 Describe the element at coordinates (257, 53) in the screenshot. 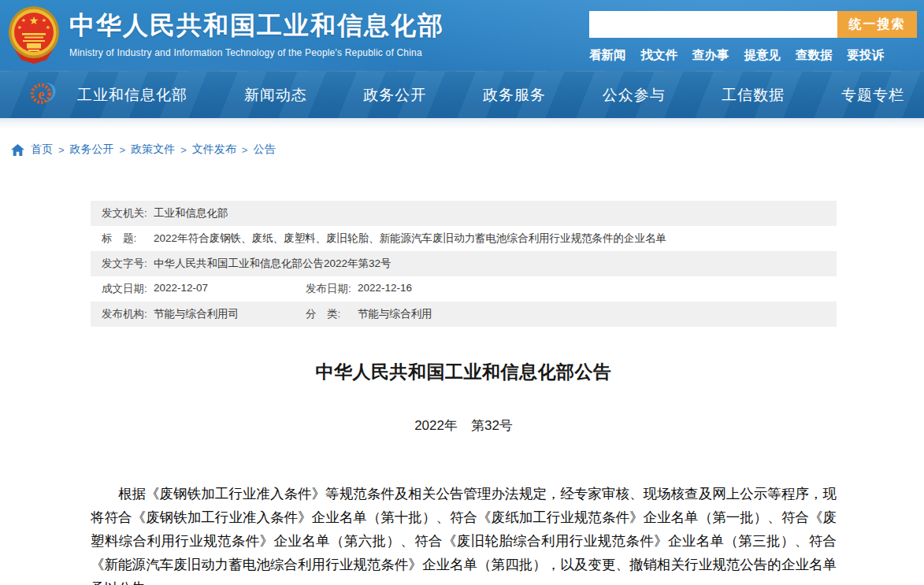

I see `site-title-en: Ministry of Industry and Information Tec…` at that location.